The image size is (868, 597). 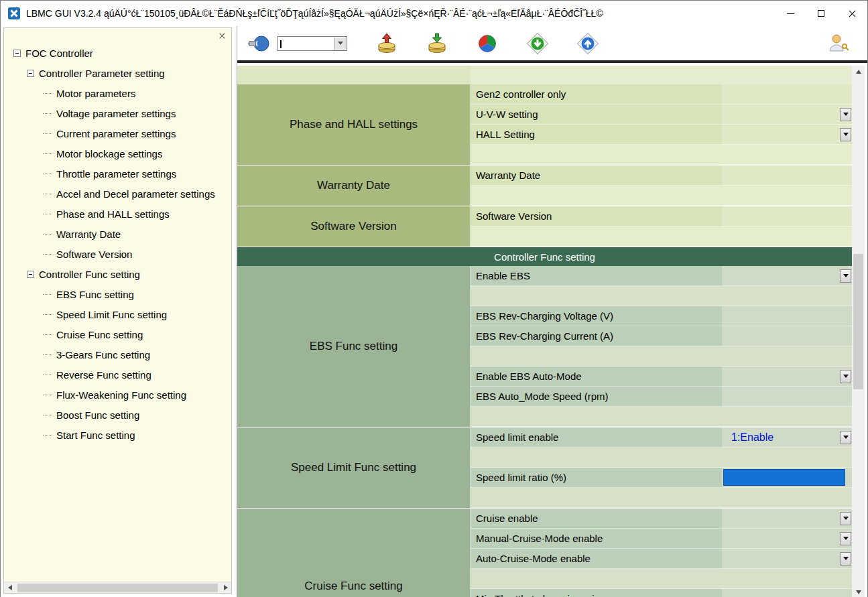 What do you see at coordinates (661, 519) in the screenshot?
I see `parameter-row: Cruise enable` at bounding box center [661, 519].